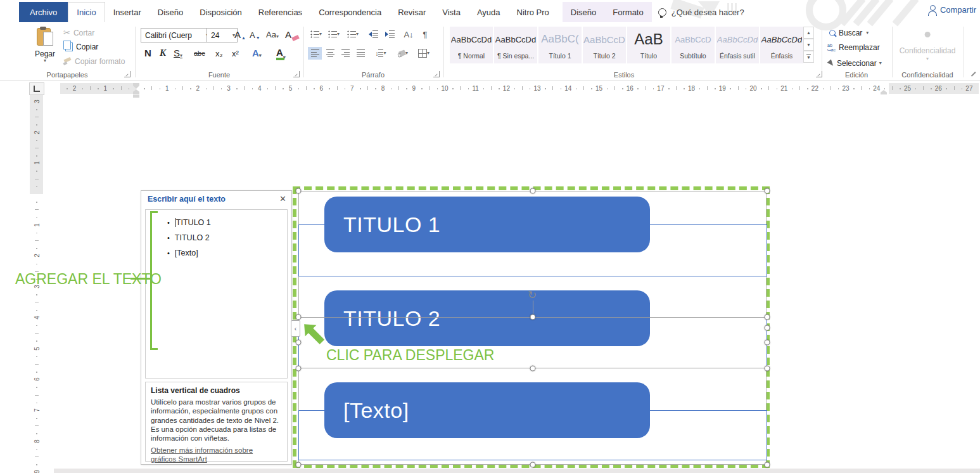 This screenshot has width=980, height=473. I want to click on decrease-indent-button, so click(373, 34).